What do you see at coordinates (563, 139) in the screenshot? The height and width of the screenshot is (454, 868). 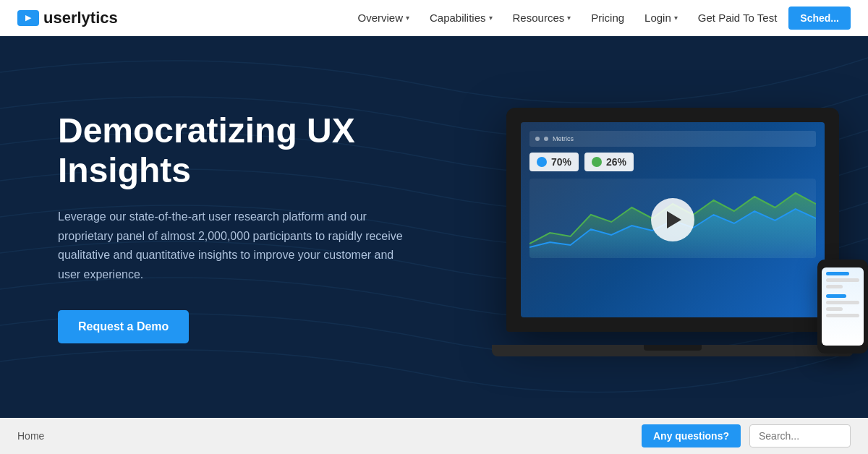 I see `screen-header-title: Metrics` at bounding box center [563, 139].